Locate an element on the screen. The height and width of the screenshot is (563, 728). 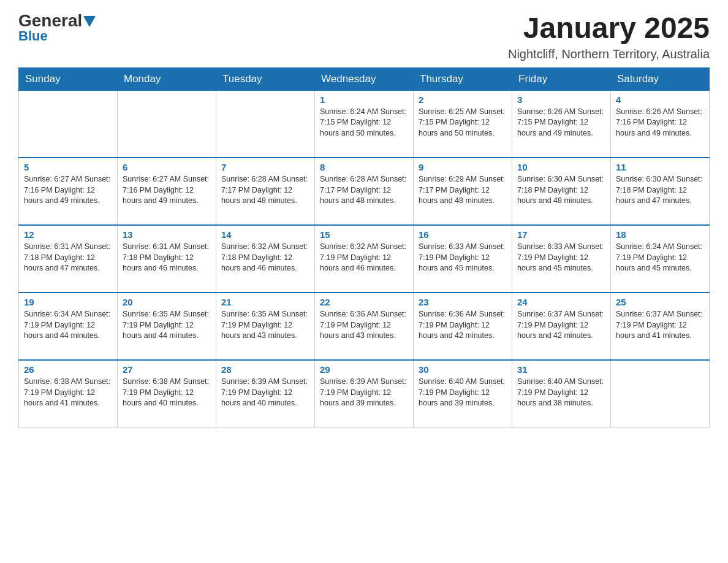
calendar-cell: 17Sunrise: 6:33 AM Sunset: 7:19 PM Dayli… is located at coordinates (561, 259).